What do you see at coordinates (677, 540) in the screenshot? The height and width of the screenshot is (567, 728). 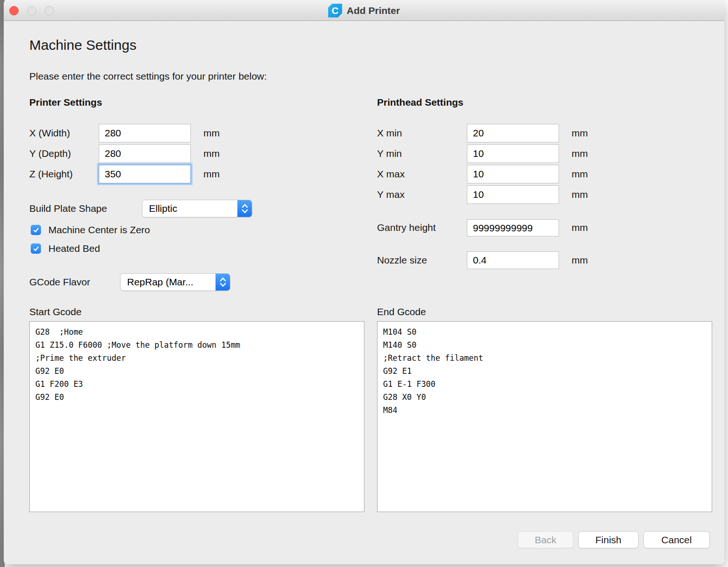 I see `cancel-button: Cancel` at bounding box center [677, 540].